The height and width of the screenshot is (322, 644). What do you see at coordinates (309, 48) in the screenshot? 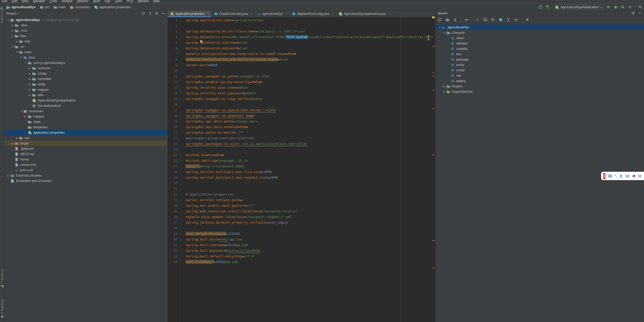
I see `code-line: spring.datasource.password=root` at bounding box center [309, 48].